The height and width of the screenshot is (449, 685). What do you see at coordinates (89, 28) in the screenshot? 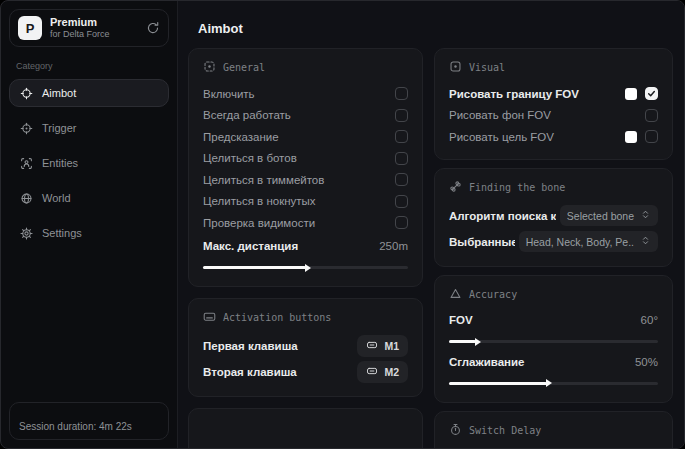
I see `brand-card: P Premium for Delta Force` at bounding box center [89, 28].